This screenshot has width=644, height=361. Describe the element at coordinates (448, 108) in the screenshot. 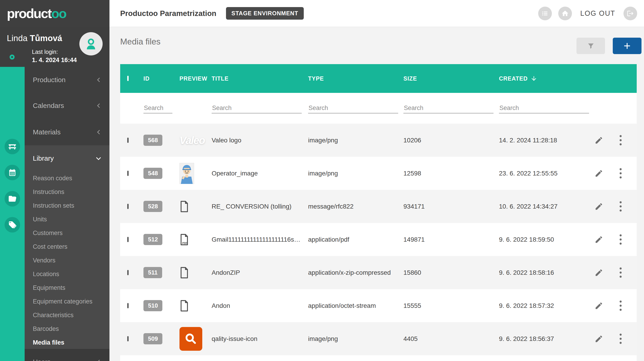

I see `search-size-input` at that location.